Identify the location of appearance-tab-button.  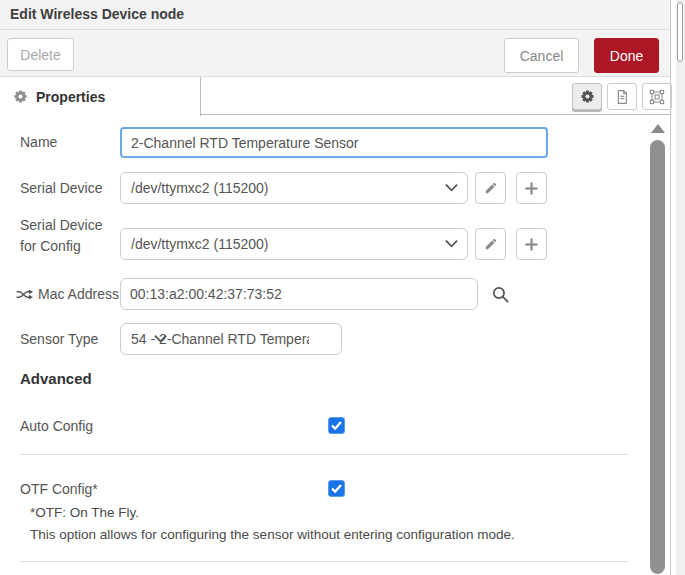
(657, 96).